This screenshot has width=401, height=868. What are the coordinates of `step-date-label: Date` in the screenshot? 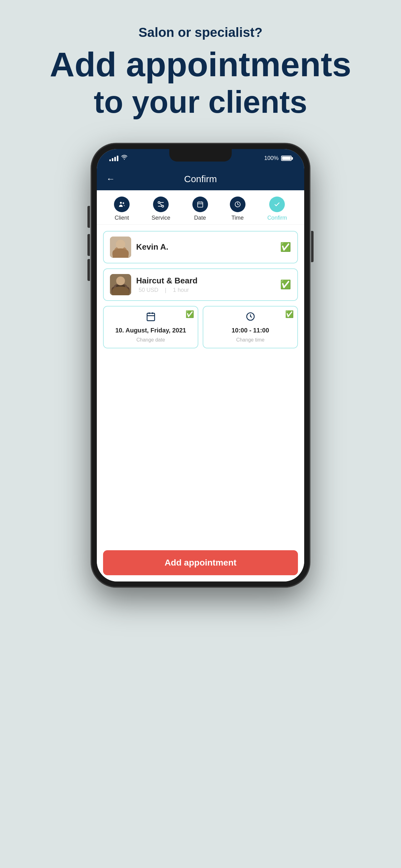 It's located at (200, 218).